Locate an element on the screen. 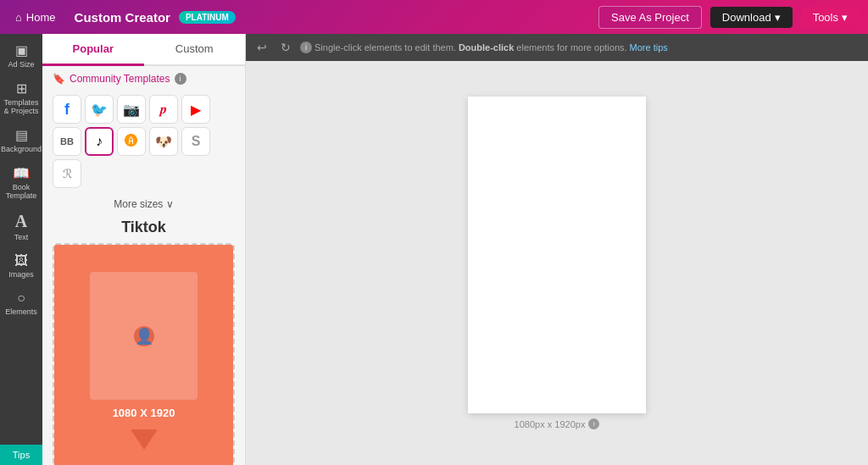  r-icon: ℛ is located at coordinates (67, 174).